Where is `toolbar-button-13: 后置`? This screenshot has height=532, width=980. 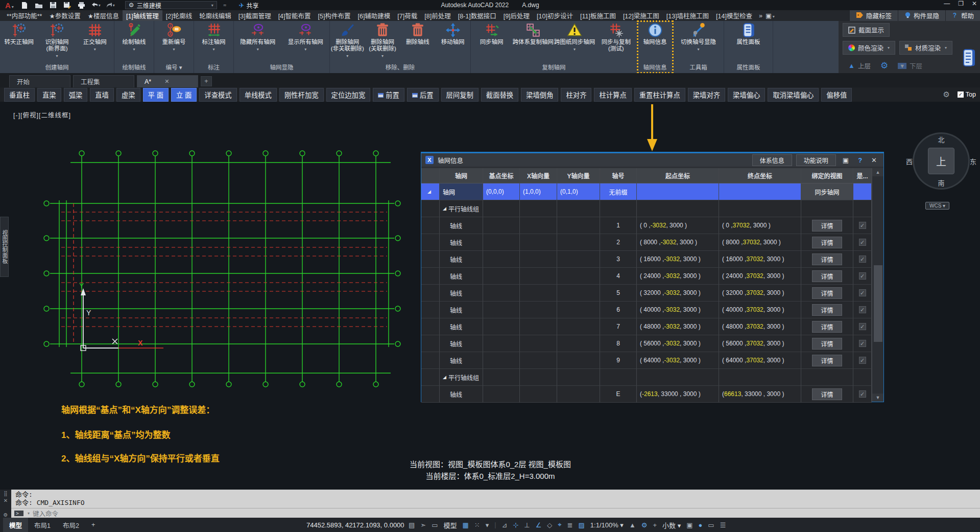
toolbar-button-13: 后置 is located at coordinates (423, 95).